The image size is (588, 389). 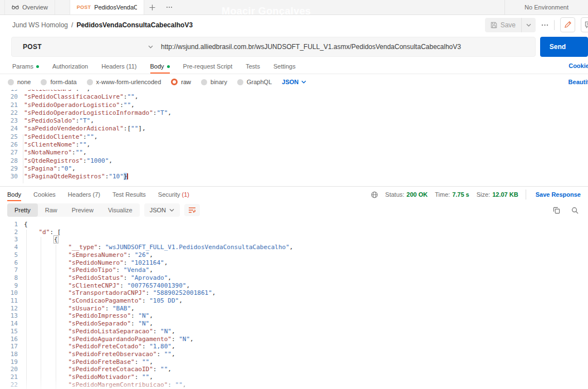 I want to click on send-button: Send, so click(x=564, y=47).